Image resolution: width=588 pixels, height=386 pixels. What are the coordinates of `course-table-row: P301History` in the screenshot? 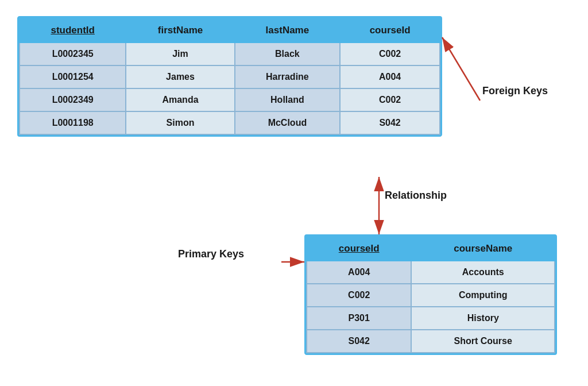 It's located at (431, 318).